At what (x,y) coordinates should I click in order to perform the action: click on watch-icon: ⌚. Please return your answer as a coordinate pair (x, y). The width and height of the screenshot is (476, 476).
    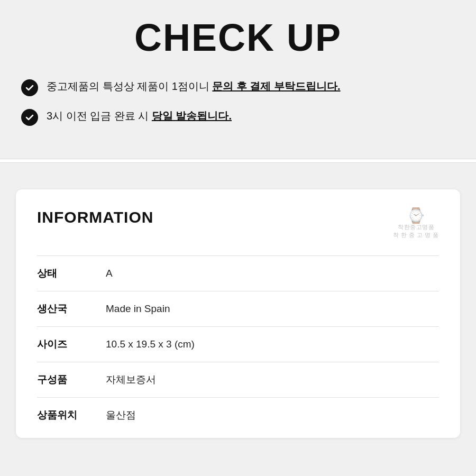
    Looking at the image, I should click on (416, 216).